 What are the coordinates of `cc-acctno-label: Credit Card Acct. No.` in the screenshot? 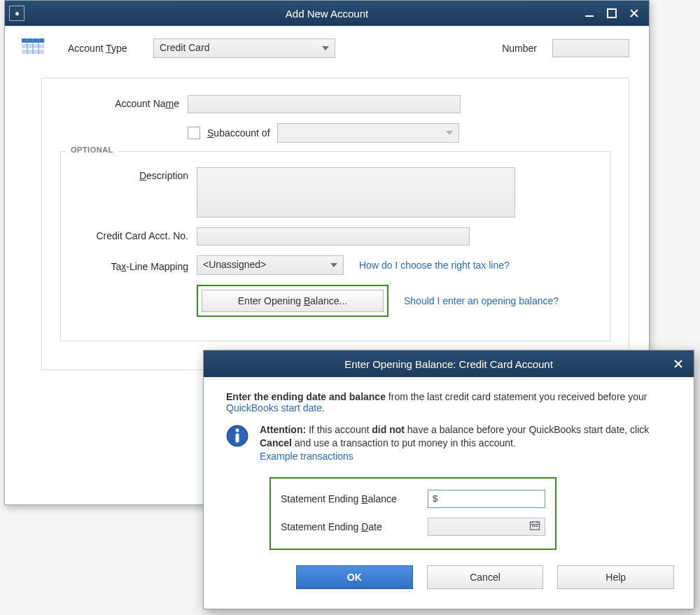 It's located at (133, 234).